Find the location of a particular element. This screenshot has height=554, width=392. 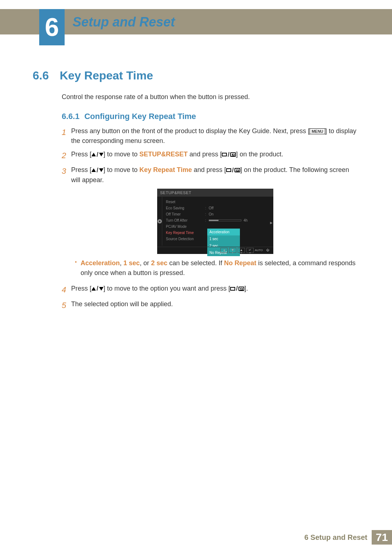

osd-row-label: Key Repeat Time is located at coordinates (185, 233).